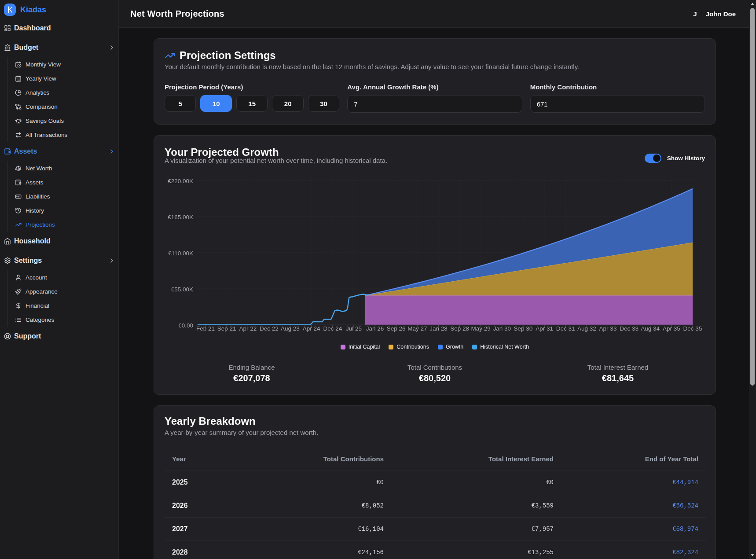  What do you see at coordinates (182, 290) in the screenshot?
I see `svg-text: €55.00K` at bounding box center [182, 290].